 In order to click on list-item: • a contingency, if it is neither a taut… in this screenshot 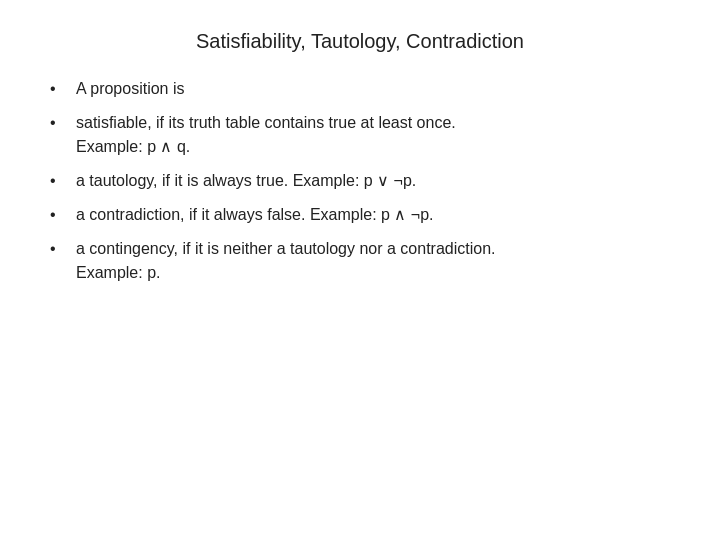, I will do `click(360, 261)`.